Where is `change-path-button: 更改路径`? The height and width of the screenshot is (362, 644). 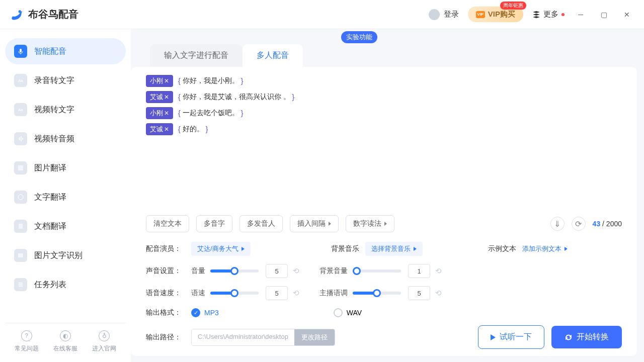
change-path-button: 更改路径 is located at coordinates (314, 337).